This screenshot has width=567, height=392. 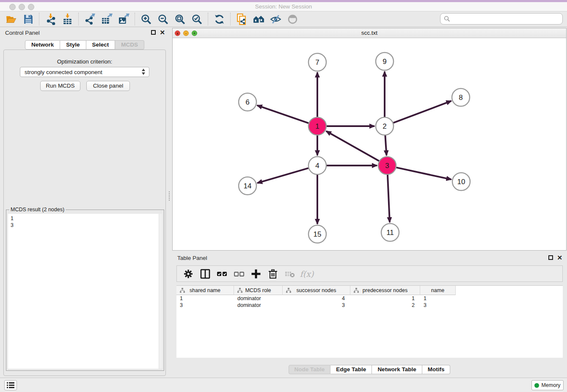 I want to click on session-title: Session: New Session, so click(x=284, y=7).